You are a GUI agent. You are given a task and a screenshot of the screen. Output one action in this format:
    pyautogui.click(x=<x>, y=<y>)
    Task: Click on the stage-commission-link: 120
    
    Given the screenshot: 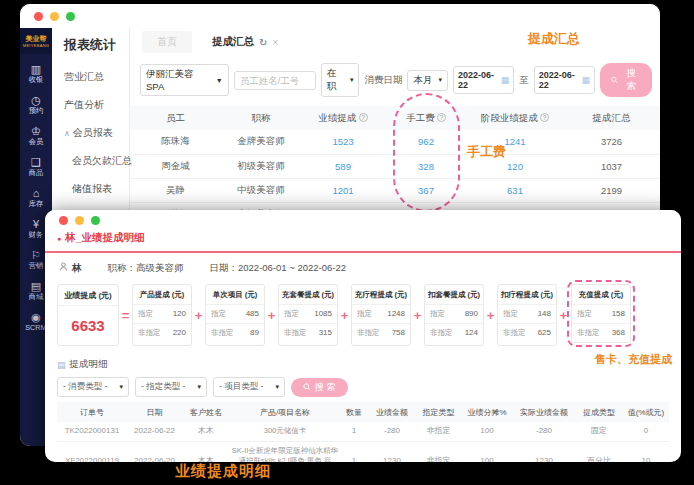 What is the action you would take?
    pyautogui.click(x=515, y=166)
    